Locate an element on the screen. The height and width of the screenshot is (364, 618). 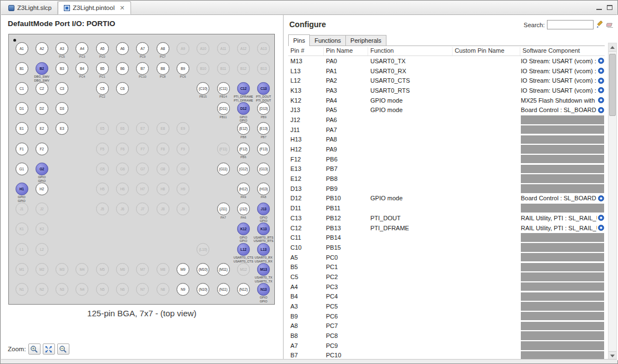
search-input is located at coordinates (570, 24).